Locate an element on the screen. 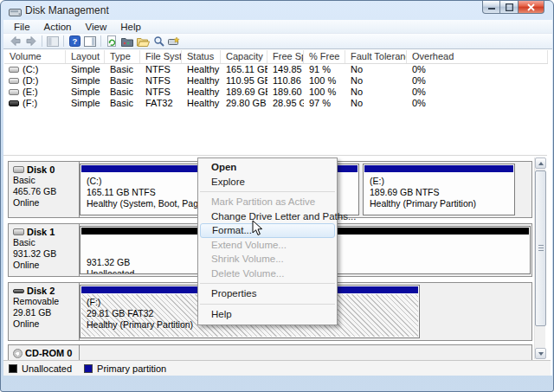 The height and width of the screenshot is (392, 554). disk-icon is located at coordinates (19, 170).